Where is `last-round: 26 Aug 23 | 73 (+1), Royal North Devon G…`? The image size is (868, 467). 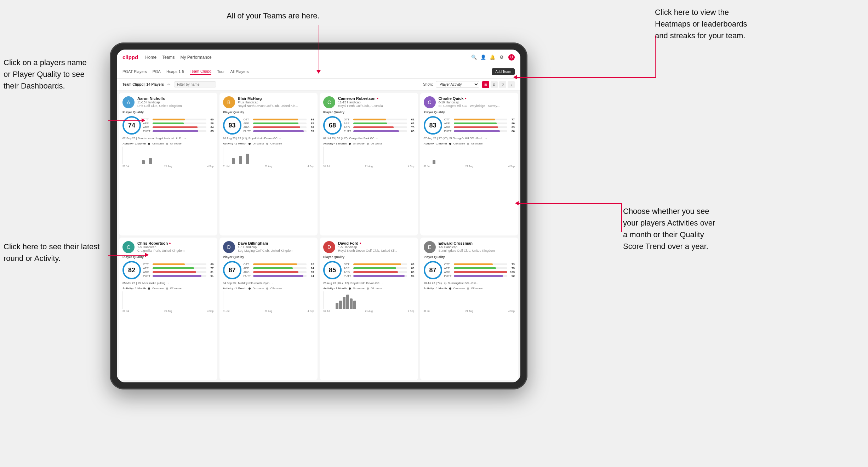
last-round: 26 Aug 23 | 73 (+1), Royal North Devon G… is located at coordinates (269, 138).